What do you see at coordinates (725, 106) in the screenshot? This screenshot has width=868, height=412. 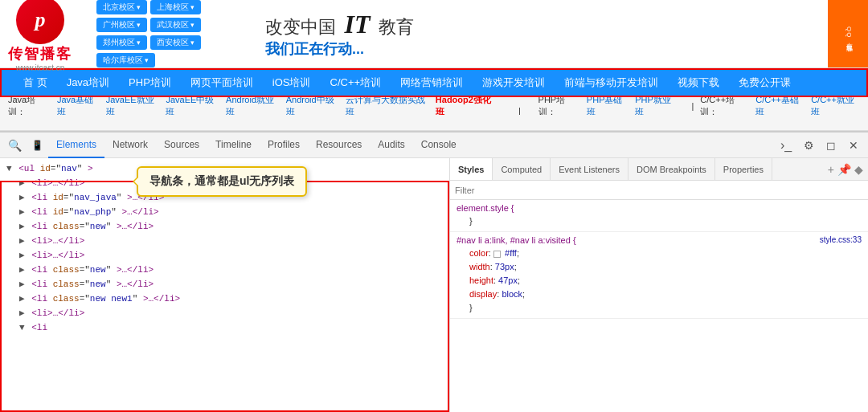 I see `cpp-label: C/C++培训：` at bounding box center [725, 106].